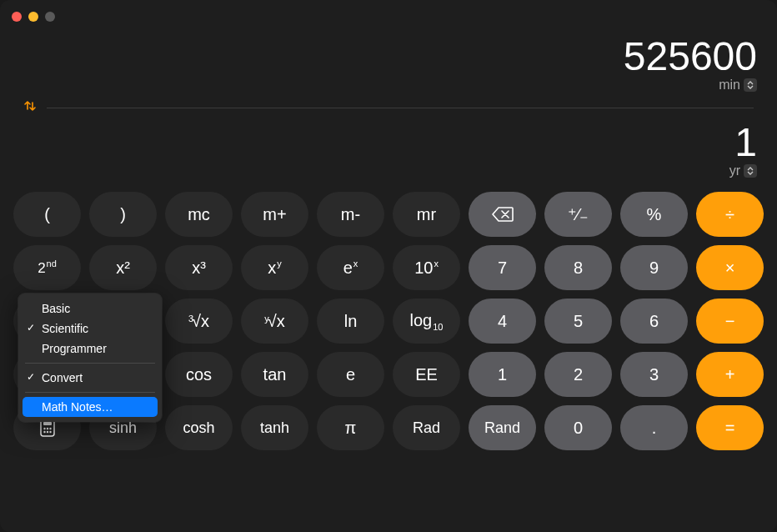 The height and width of the screenshot is (532, 777). I want to click on conversion-divider, so click(388, 108).